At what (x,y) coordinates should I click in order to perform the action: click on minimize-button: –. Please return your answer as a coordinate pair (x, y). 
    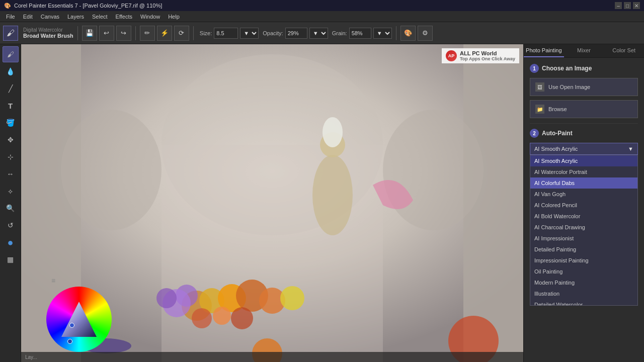
    Looking at the image, I should click on (618, 6).